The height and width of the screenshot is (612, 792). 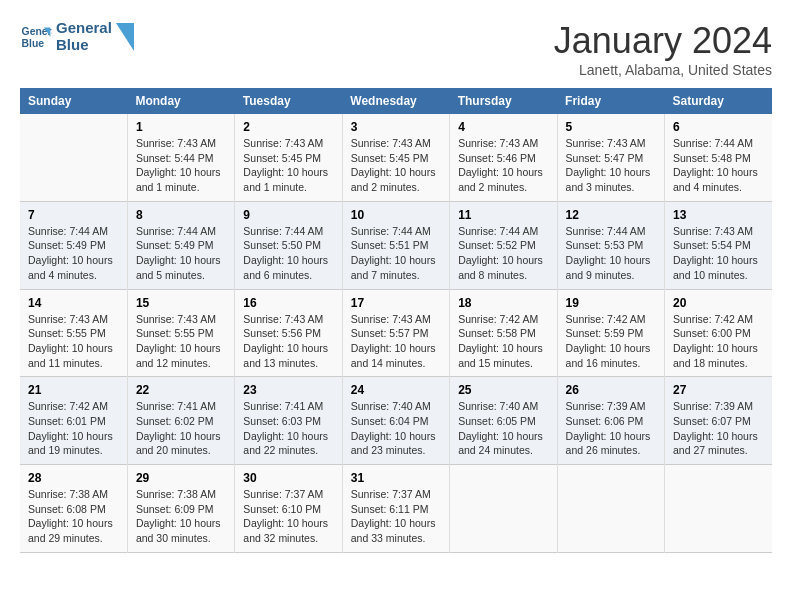 I want to click on weekday-header: Friday, so click(x=610, y=101).